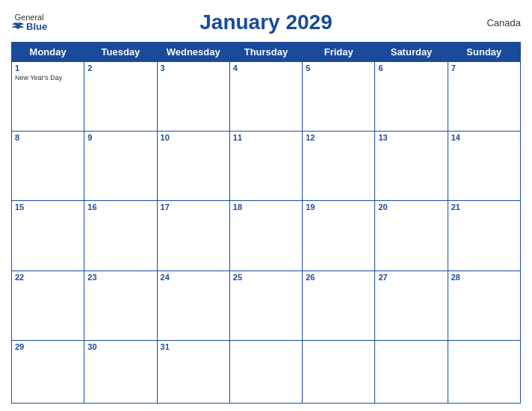 The image size is (532, 411). Describe the element at coordinates (194, 207) in the screenshot. I see `day-number: 17` at that location.